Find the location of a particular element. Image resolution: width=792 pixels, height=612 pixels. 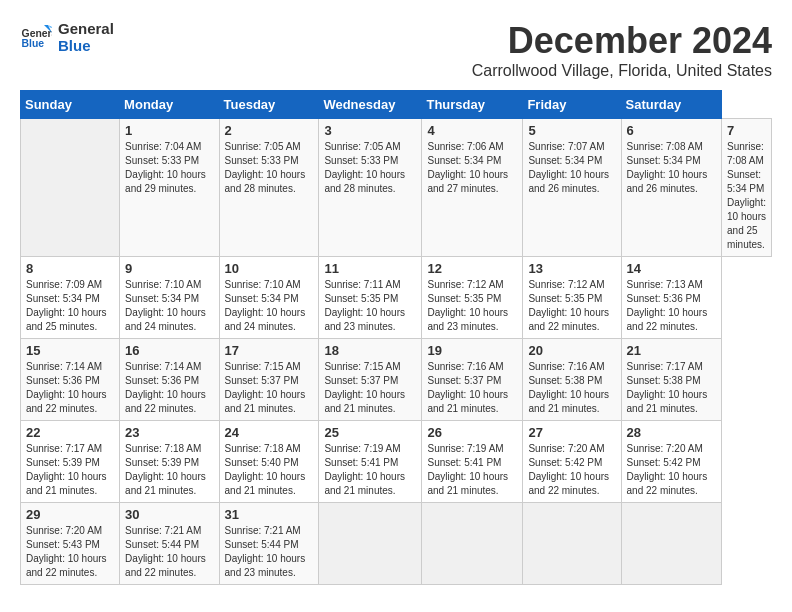

daylight-minutes: and 24 minutes. is located at coordinates (160, 326).